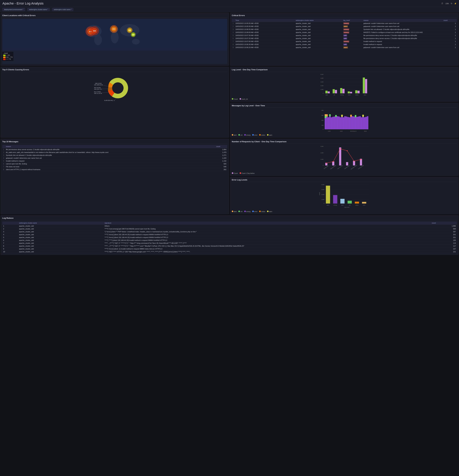 This screenshot has width=459, height=476. I want to click on time-range: -24h, so click(447, 3).